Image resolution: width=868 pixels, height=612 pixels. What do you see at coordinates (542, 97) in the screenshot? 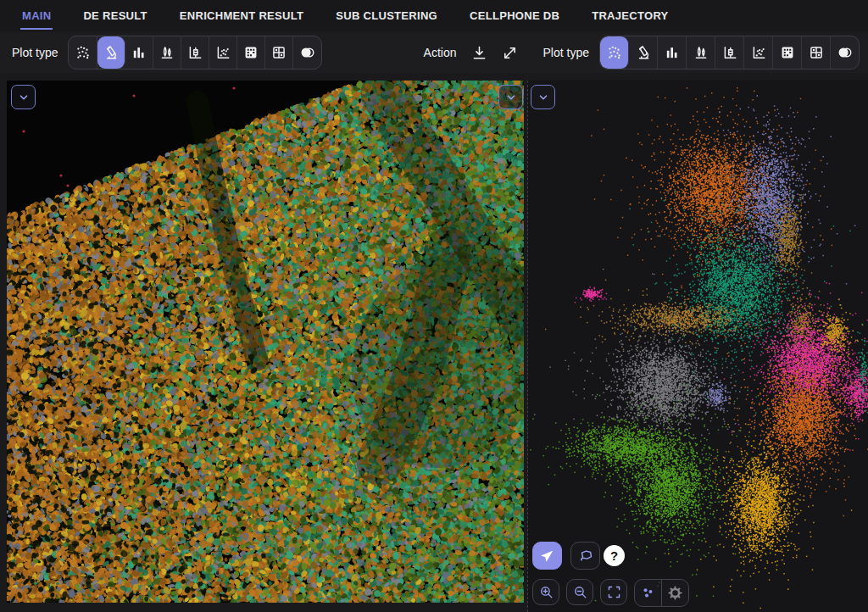
I see `collapse-button-right-panel` at bounding box center [542, 97].